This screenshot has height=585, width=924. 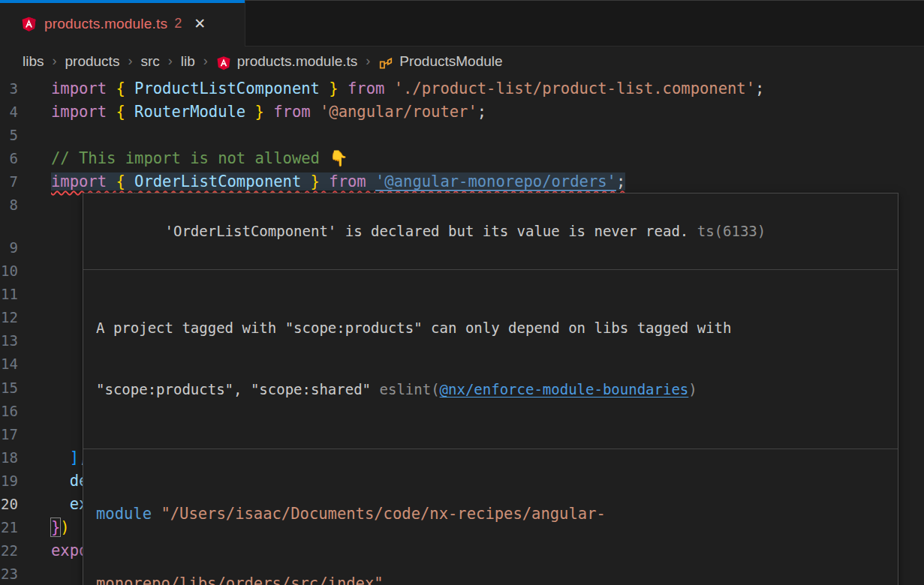 I want to click on breadcrumb-label: ProductsModule, so click(x=450, y=62).